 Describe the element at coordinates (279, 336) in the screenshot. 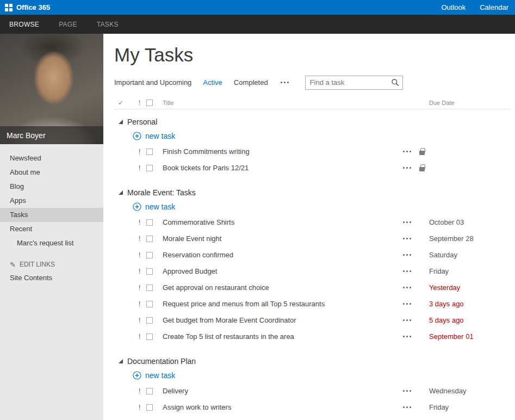

I see `task-title: Create Top 5 list of restaurants in the …` at that location.